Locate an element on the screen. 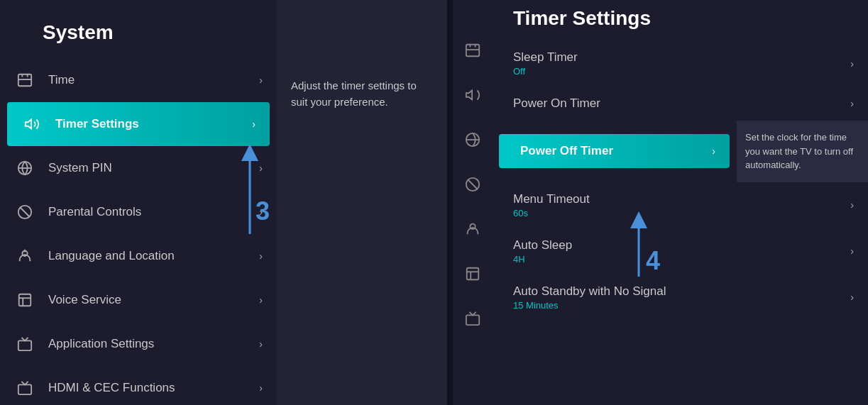 The image size is (868, 405). system-pin-icon is located at coordinates (25, 168).